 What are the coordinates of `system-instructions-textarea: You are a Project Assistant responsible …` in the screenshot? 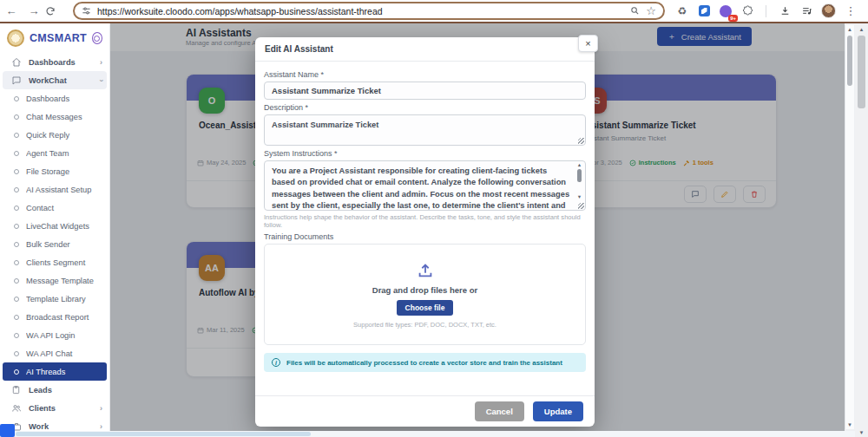 It's located at (425, 186).